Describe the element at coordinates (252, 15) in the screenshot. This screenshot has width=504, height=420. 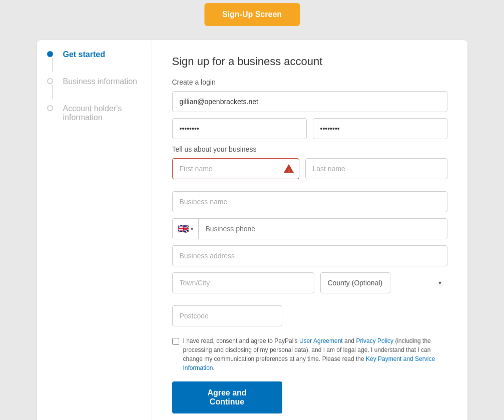
I see `signup-screen-button: Sign-Up Screen` at that location.